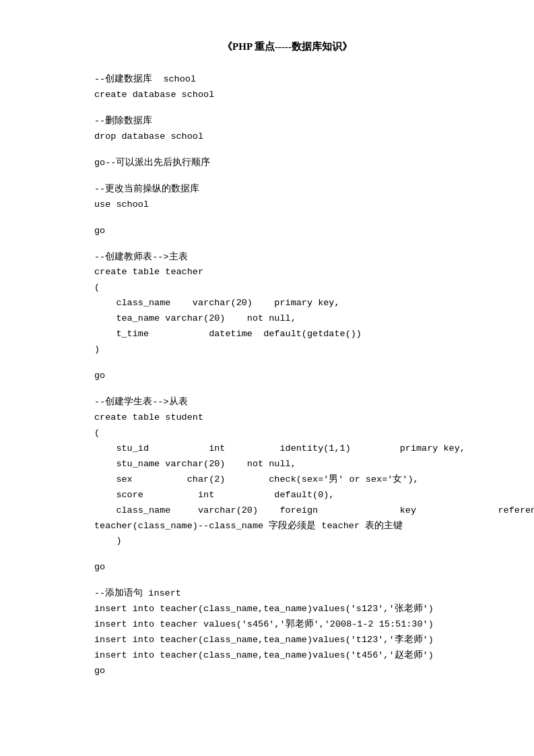 This screenshot has width=534, height=756. Describe the element at coordinates (287, 426) in the screenshot. I see `code-create-student-top: create table student (` at that location.